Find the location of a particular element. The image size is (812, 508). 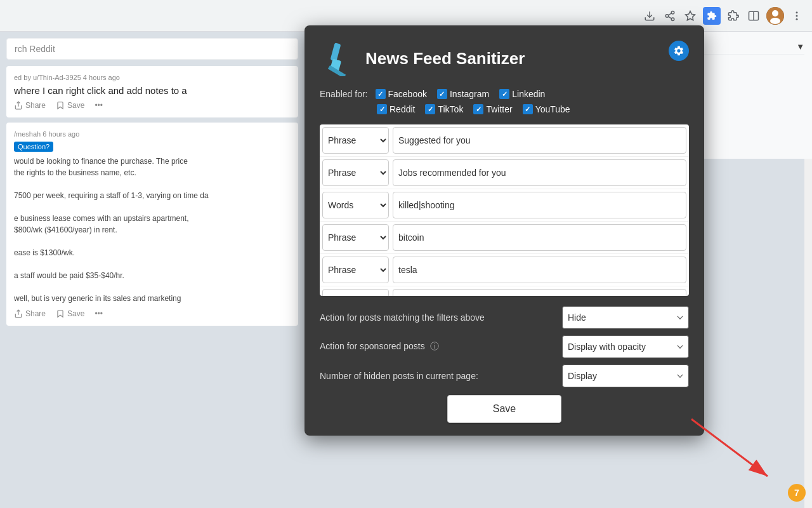

more-icon is located at coordinates (797, 16).